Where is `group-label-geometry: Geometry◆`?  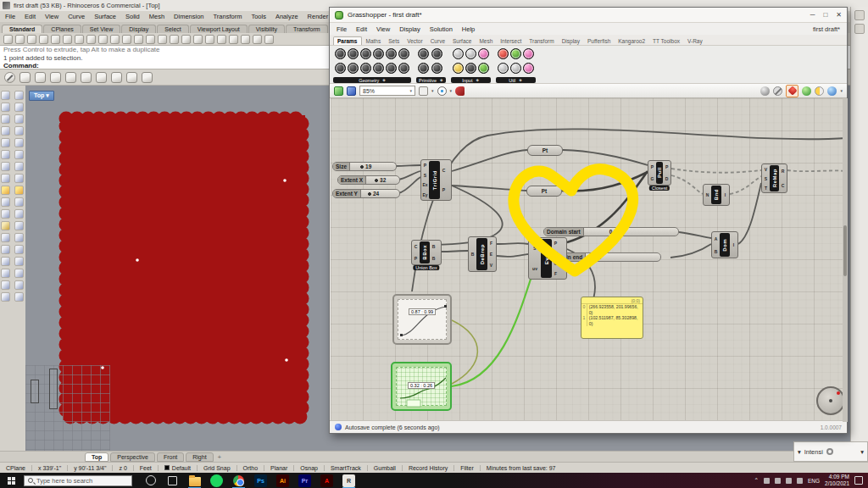 group-label-geometry: Geometry◆ is located at coordinates (372, 80).